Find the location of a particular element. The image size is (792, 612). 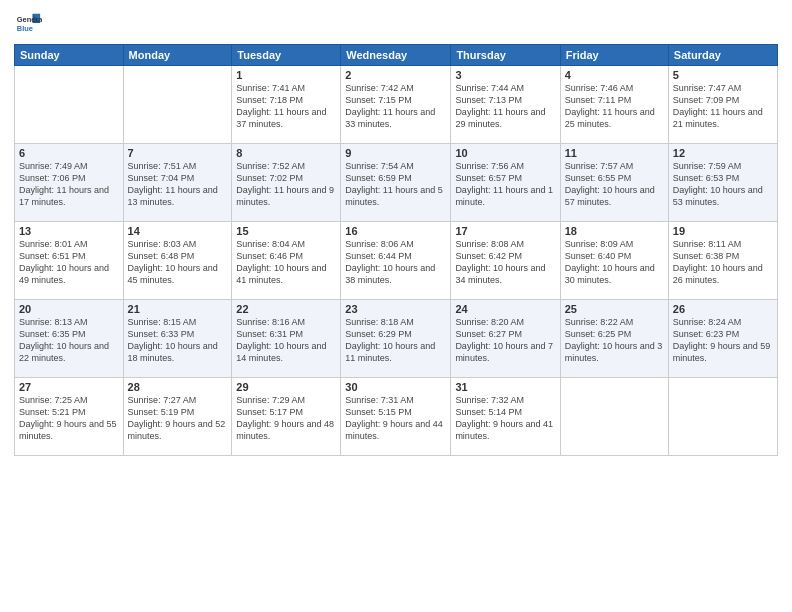

header-cell-thursday: Thursday is located at coordinates (506, 56).